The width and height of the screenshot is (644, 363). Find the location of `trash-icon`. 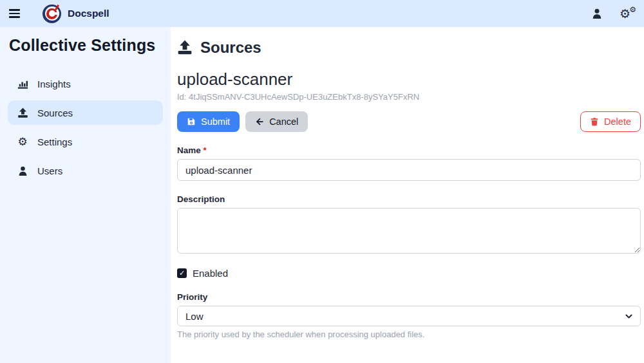

trash-icon is located at coordinates (594, 122).